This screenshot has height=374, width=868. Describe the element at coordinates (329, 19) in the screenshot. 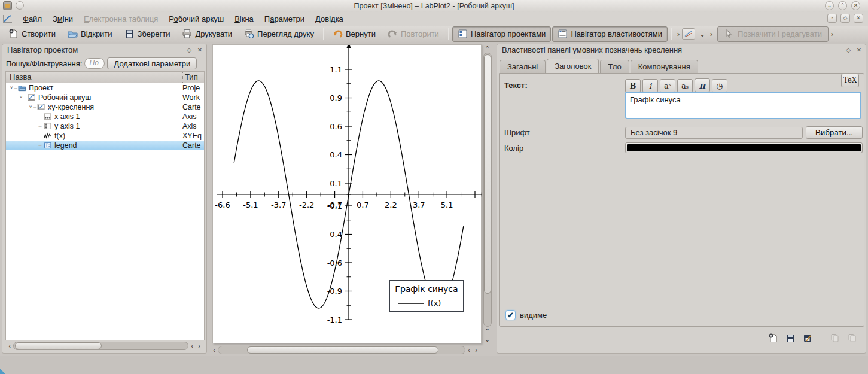

I see `menu-7: Довідка` at that location.